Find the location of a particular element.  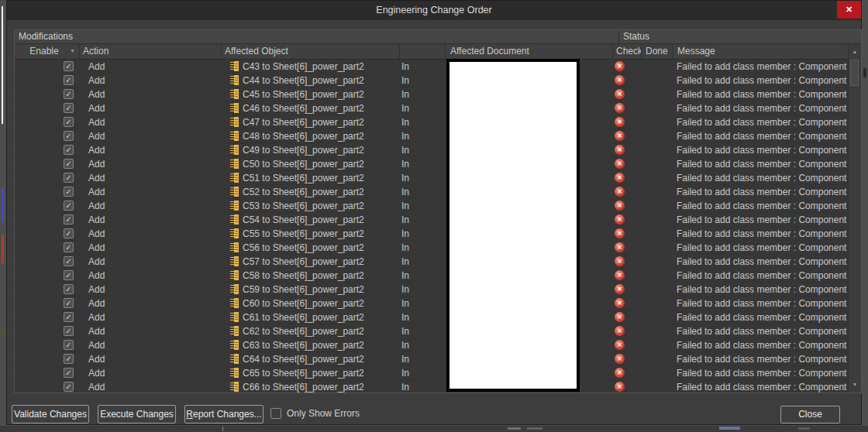

table-row: ✓ Add C64 to Sheet[6]_power_part2 In ✕ is located at coordinates (431, 359).